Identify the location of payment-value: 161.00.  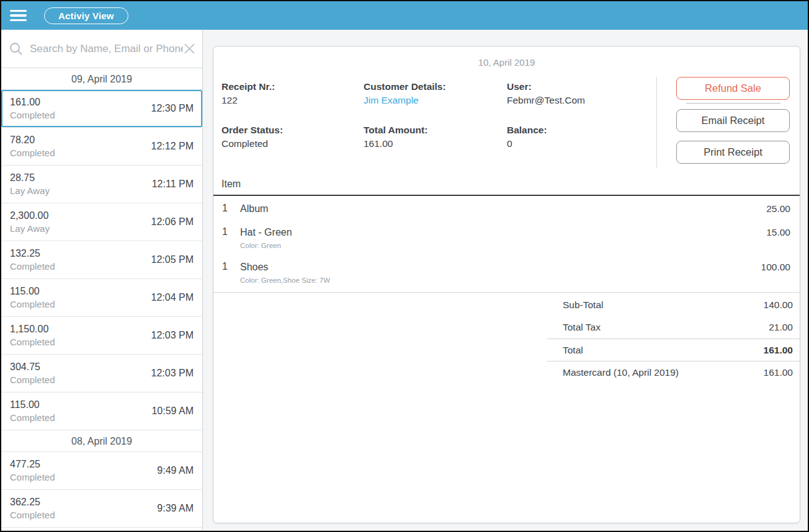
(778, 373).